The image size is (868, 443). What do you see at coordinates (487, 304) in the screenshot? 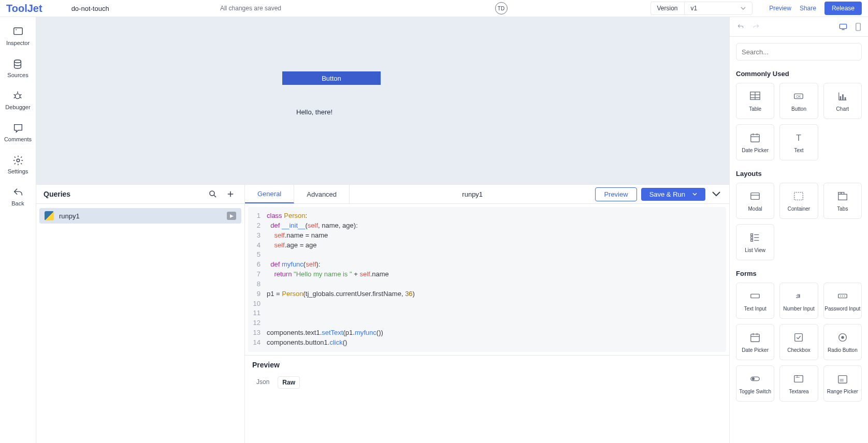
I see `code-line: 10` at bounding box center [487, 304].